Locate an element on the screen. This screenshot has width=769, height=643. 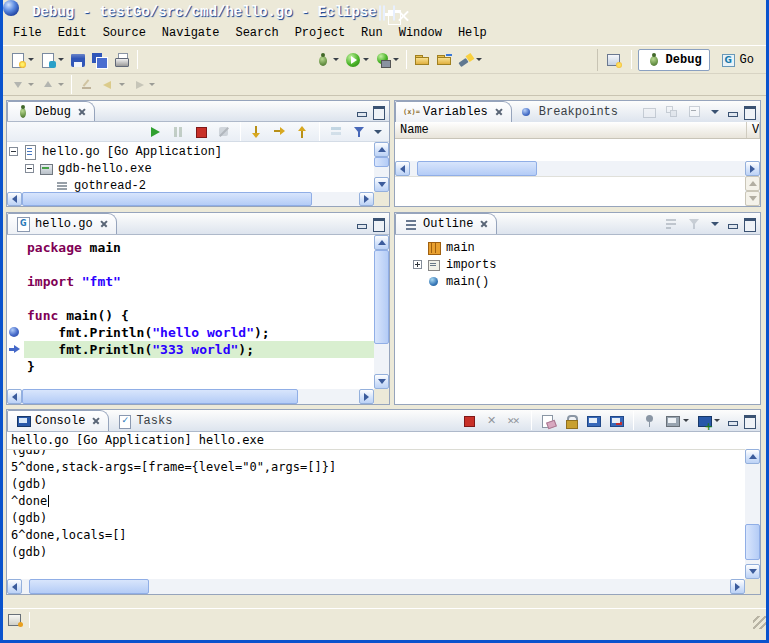
menu-run: Run is located at coordinates (372, 33).